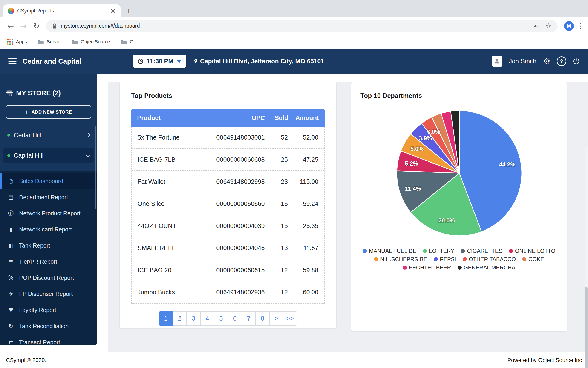 The height and width of the screenshot is (368, 588). I want to click on table-cell: 00000000060615, so click(235, 270).